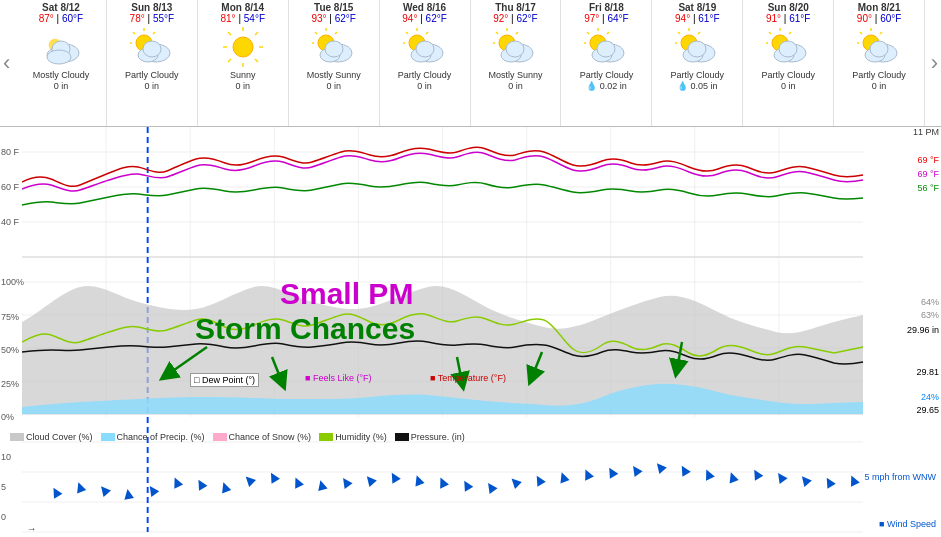 This screenshot has width=941, height=537. Describe the element at coordinates (243, 86) in the screenshot. I see `day-precip-2: 0 in` at that location.